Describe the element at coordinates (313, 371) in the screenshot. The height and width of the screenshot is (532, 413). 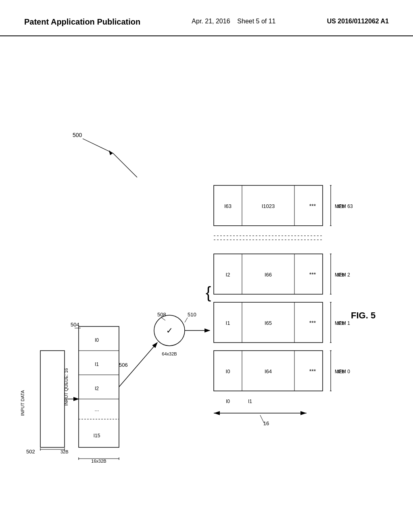
I see `mem0-dots: ***` at that location.